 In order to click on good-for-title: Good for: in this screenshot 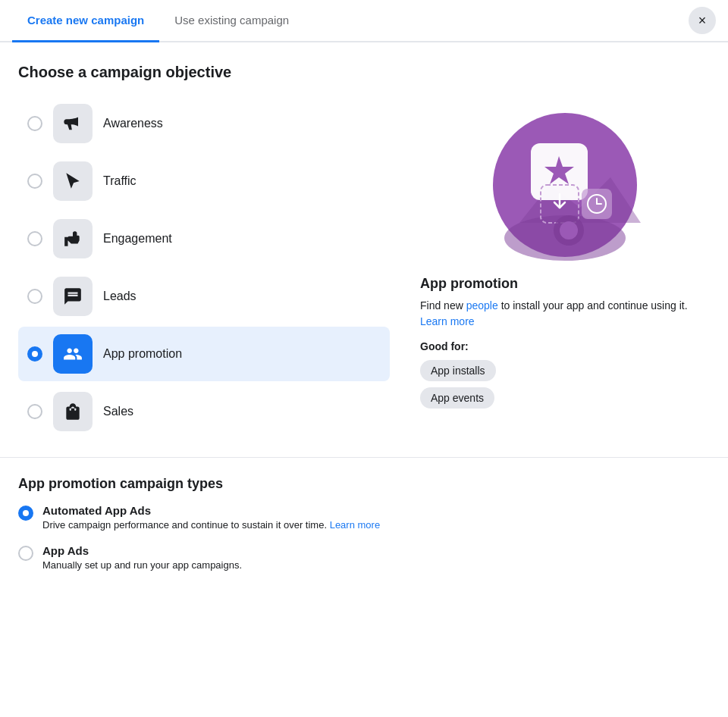, I will do `click(565, 346)`.